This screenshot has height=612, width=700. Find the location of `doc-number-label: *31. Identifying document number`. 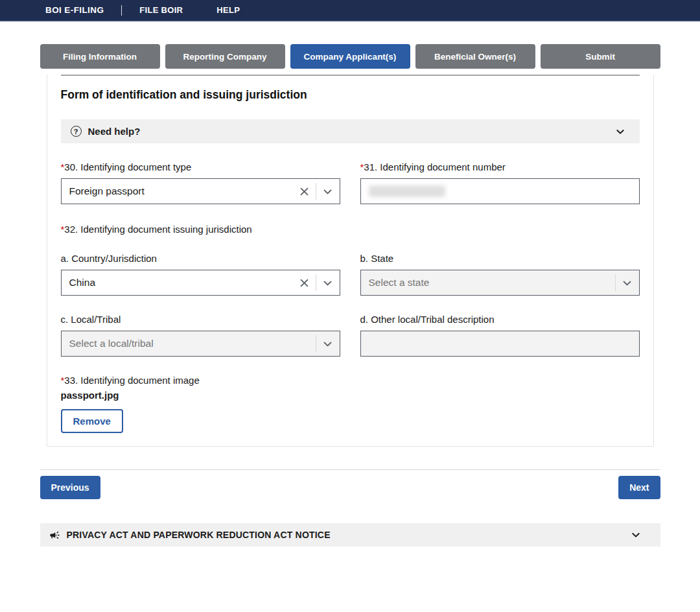

doc-number-label: *31. Identifying document number is located at coordinates (500, 167).